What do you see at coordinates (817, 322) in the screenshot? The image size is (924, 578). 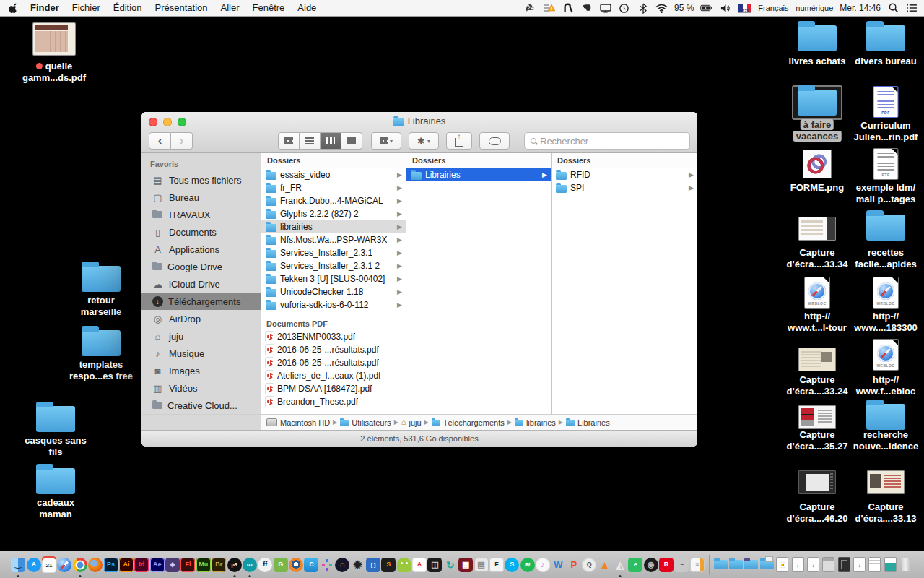 I see `webloc-tour-label: http-//www.t...l-tour` at bounding box center [817, 322].